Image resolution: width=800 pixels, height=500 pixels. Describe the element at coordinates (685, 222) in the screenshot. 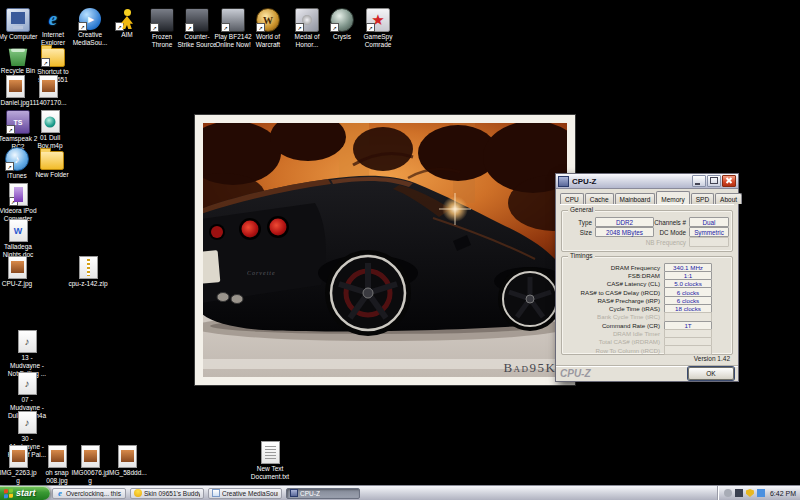

I see `channels-row: Channels #Dual` at that location.